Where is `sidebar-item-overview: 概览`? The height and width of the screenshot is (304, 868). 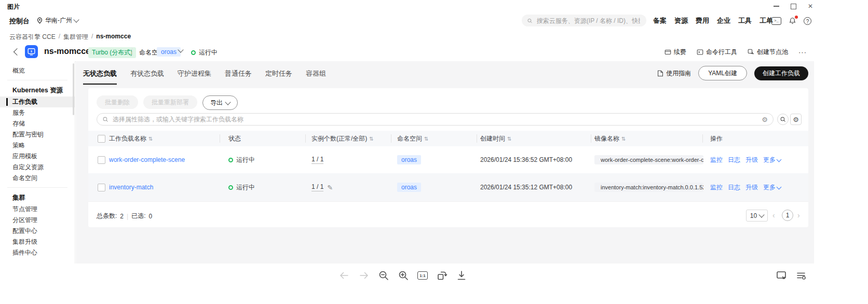
sidebar-item-overview: 概览 is located at coordinates (37, 71).